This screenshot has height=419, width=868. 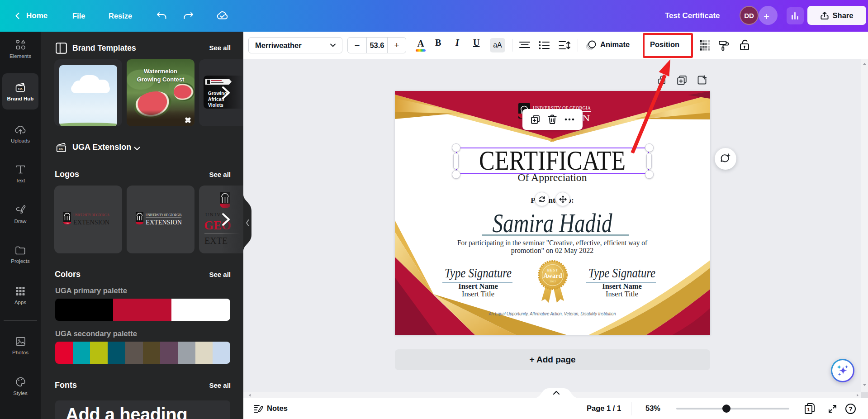 I want to click on svg-text: 2022, so click(x=553, y=281).